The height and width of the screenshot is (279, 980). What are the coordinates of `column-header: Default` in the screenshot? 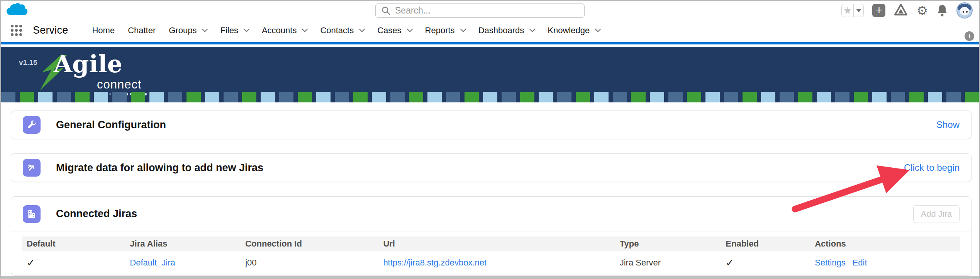 It's located at (73, 244).